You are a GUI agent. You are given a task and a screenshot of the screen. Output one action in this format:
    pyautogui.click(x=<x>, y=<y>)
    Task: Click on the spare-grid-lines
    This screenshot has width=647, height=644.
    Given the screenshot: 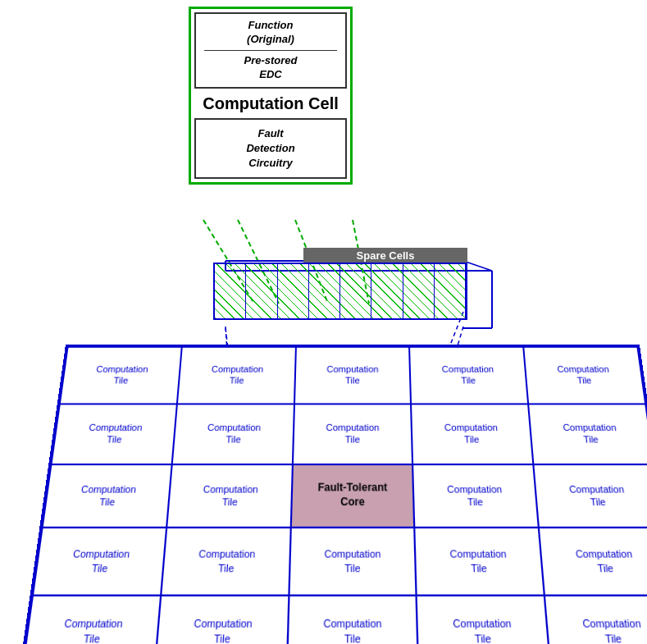 What is the action you would take?
    pyautogui.click(x=340, y=291)
    